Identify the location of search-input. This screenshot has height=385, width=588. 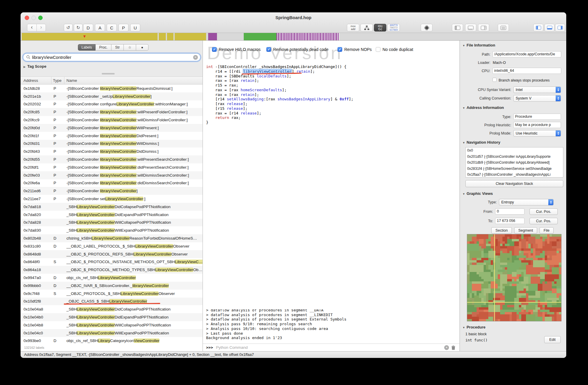
(113, 57).